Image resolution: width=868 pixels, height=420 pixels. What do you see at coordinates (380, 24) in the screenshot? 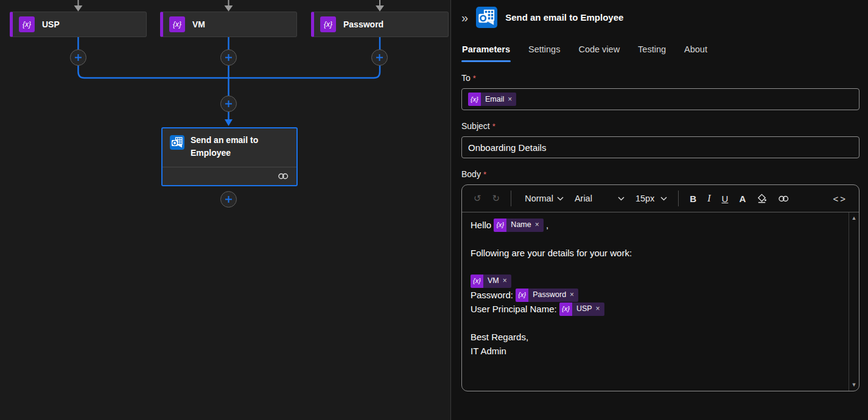
I see `node-password: {x} Password` at bounding box center [380, 24].